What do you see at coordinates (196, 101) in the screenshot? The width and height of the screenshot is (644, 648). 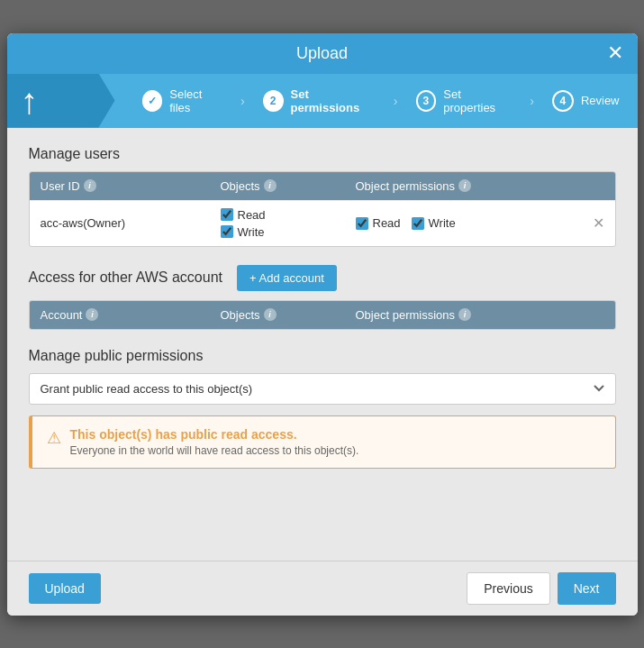 I see `step1-label: Select files` at bounding box center [196, 101].